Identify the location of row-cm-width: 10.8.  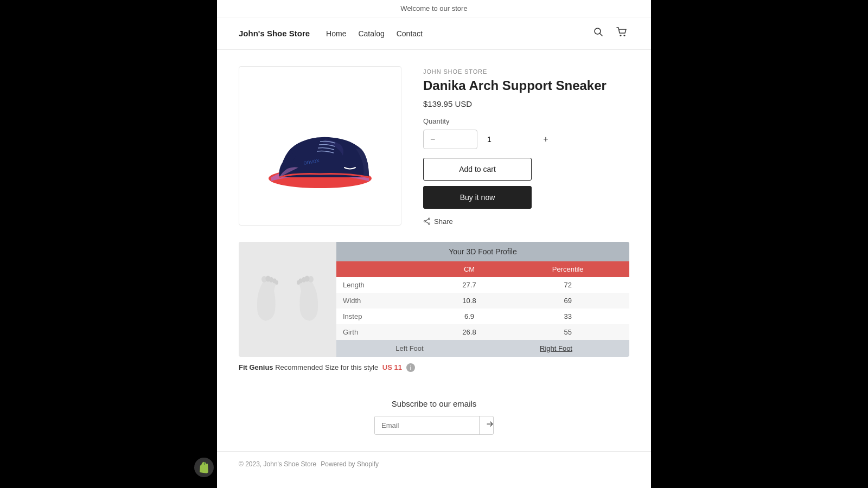
(470, 300).